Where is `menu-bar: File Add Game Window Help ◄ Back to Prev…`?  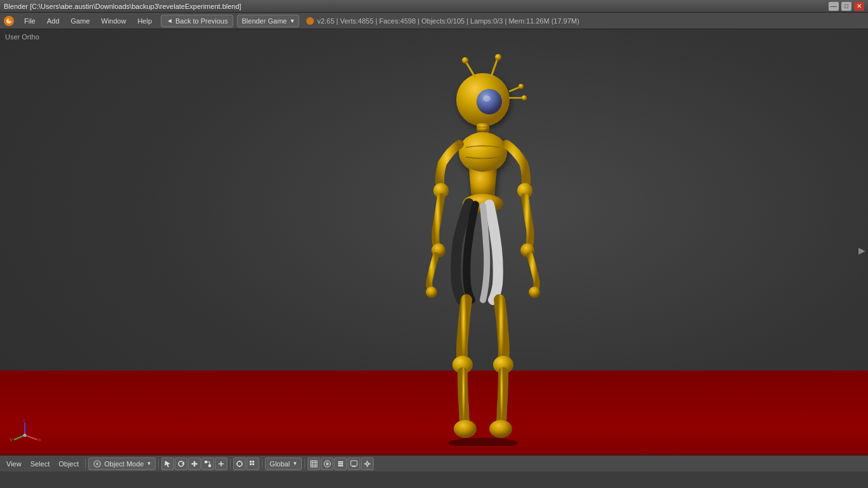
menu-bar: File Add Game Window Help ◄ Back to Prev… is located at coordinates (434, 21).